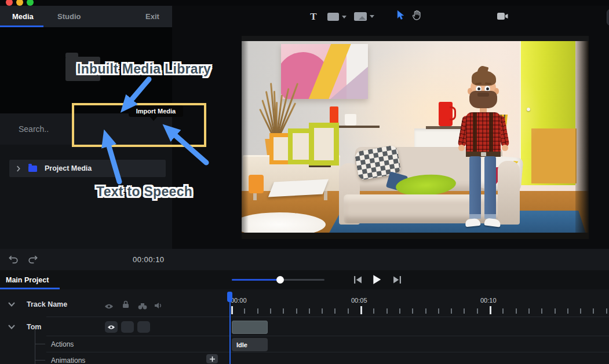 The width and height of the screenshot is (609, 364). Describe the element at coordinates (87, 168) in the screenshot. I see `project-media-folder-row: Project Media` at that location.